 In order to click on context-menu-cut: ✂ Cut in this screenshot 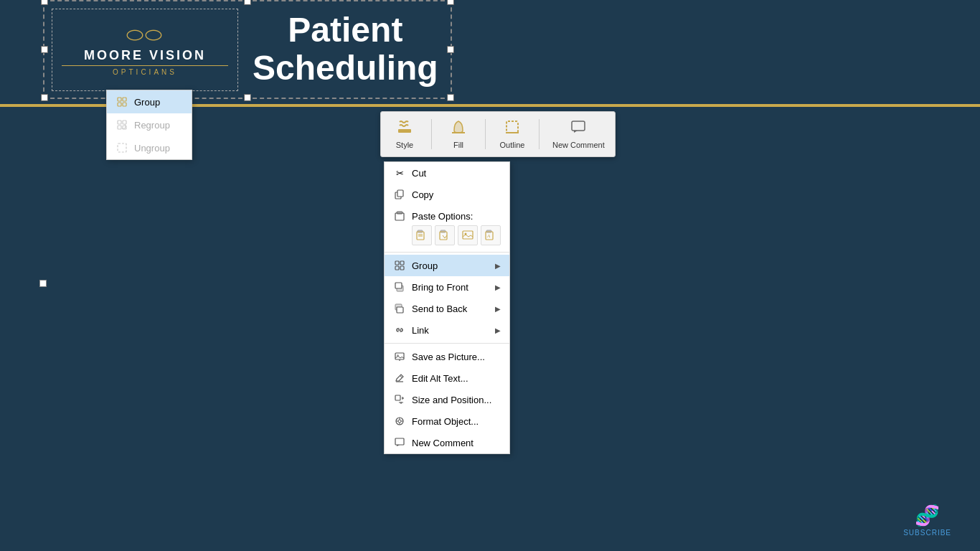, I will do `click(447, 173)`.